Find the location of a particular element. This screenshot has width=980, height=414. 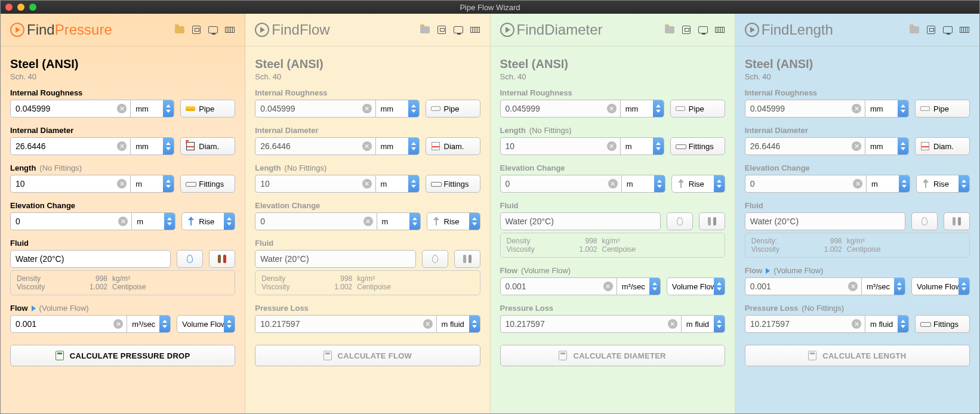

calculate-button: CALCULATE DIAMETER is located at coordinates (612, 356).